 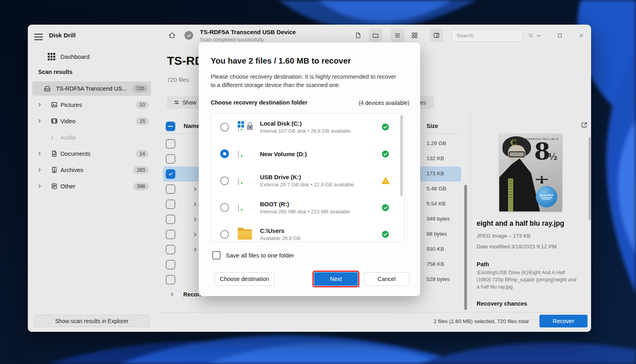 I want to click on column-header-size: Size, so click(x=432, y=126).